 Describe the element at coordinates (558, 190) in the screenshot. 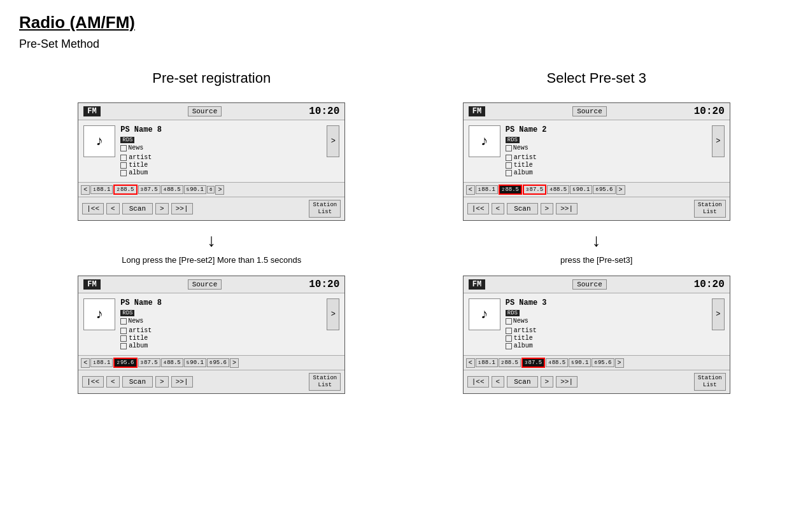

I see `right-preset-4a: 488.5` at that location.